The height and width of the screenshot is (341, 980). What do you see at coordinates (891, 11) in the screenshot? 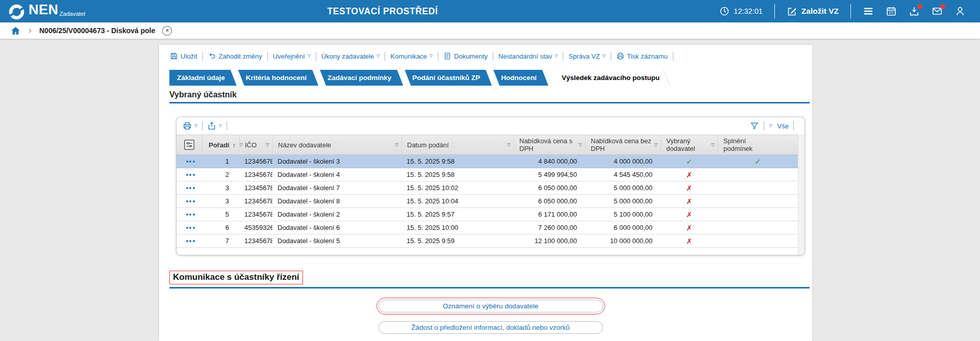
I see `calendar-button` at bounding box center [891, 11].